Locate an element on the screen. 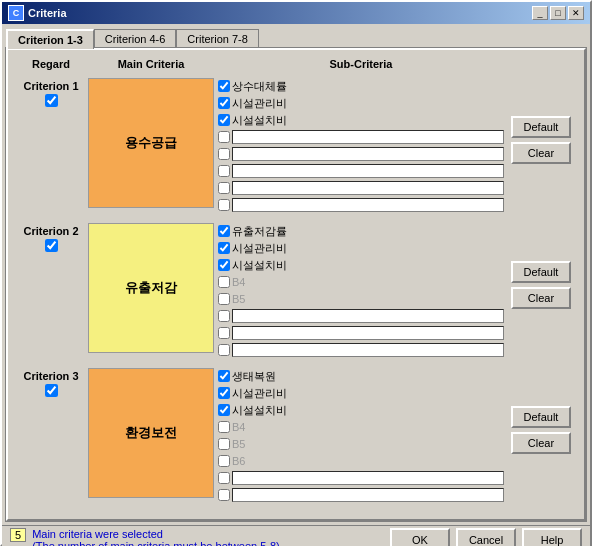 This screenshot has width=592, height=546. sub-3-8-checkbox is located at coordinates (224, 495).